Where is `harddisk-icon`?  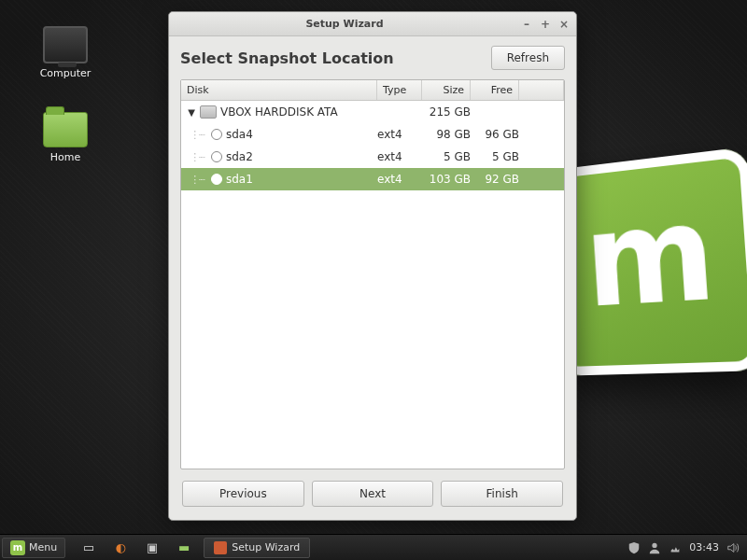 harddisk-icon is located at coordinates (208, 112).